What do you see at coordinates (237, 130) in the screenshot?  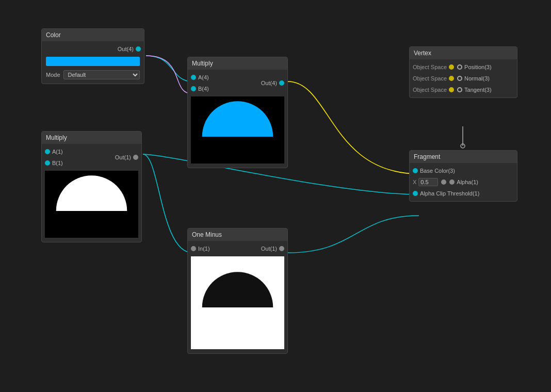 I see `multiply-top-canvas` at bounding box center [237, 130].